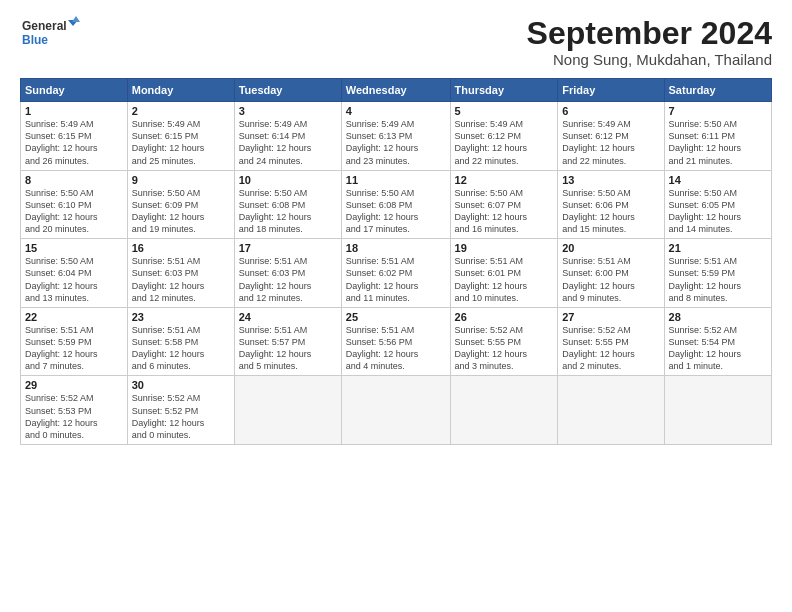 The height and width of the screenshot is (612, 792). Describe the element at coordinates (396, 280) in the screenshot. I see `day-info: Sunrise: 5:51 AMSunset: 6:02 PMDaylight:…` at that location.